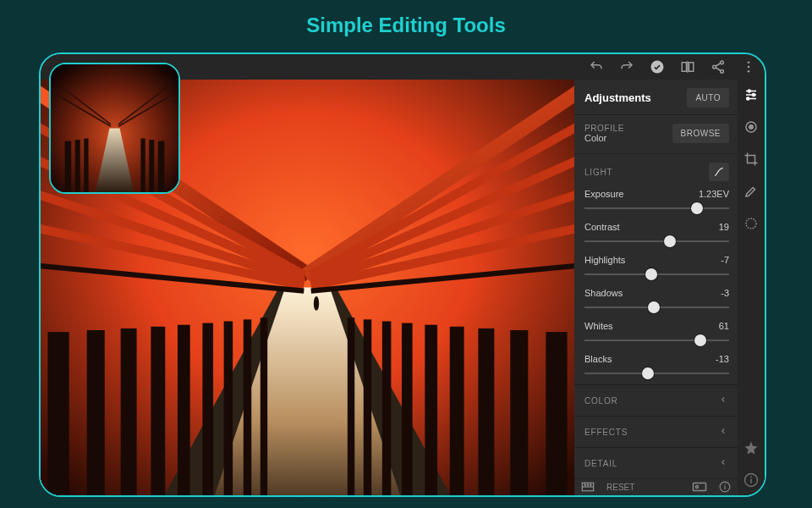 This screenshot has width=812, height=508. Describe the element at coordinates (656, 335) in the screenshot. I see `slider-whites: Whites61` at that location.